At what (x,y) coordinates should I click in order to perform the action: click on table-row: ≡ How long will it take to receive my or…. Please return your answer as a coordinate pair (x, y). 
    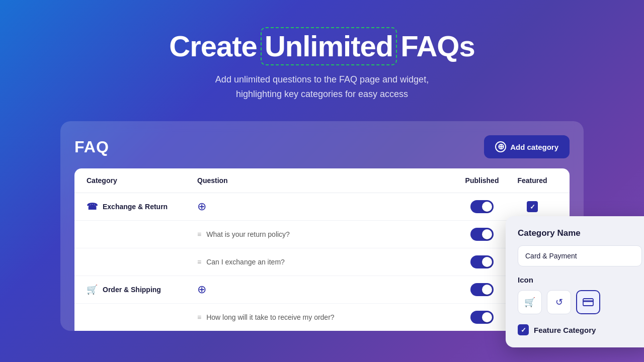
    Looking at the image, I should click on (322, 317).